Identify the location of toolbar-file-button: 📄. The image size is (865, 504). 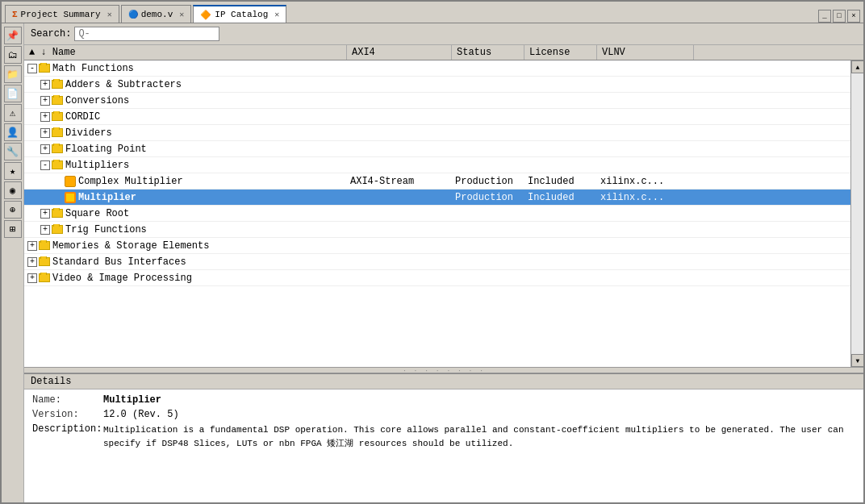
(13, 94).